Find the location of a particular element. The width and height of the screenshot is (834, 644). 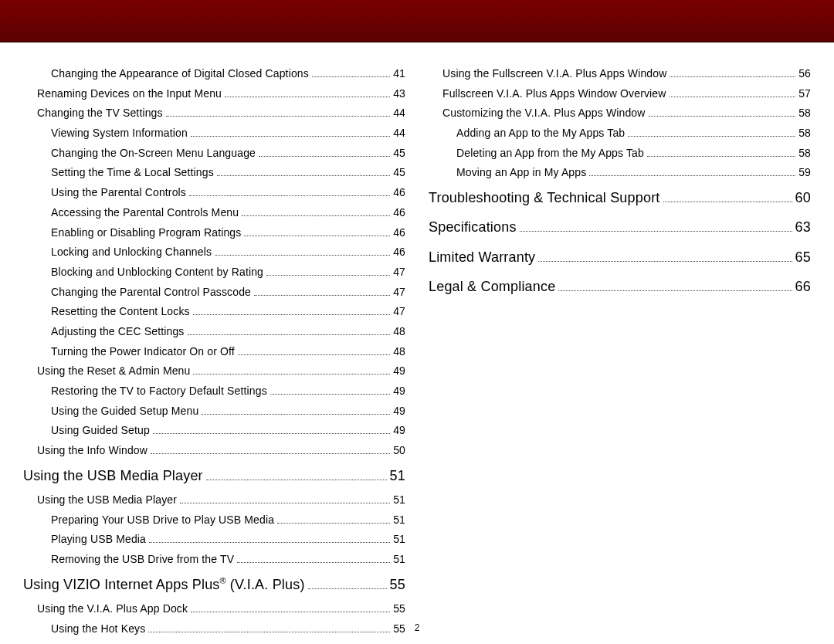

toc-entry: Locking and Unlocking Channels46 is located at coordinates (215, 253).